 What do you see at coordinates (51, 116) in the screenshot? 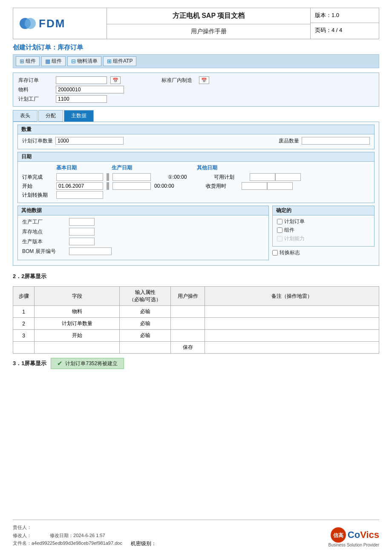
I see `tab-assign: 分配` at bounding box center [51, 116].